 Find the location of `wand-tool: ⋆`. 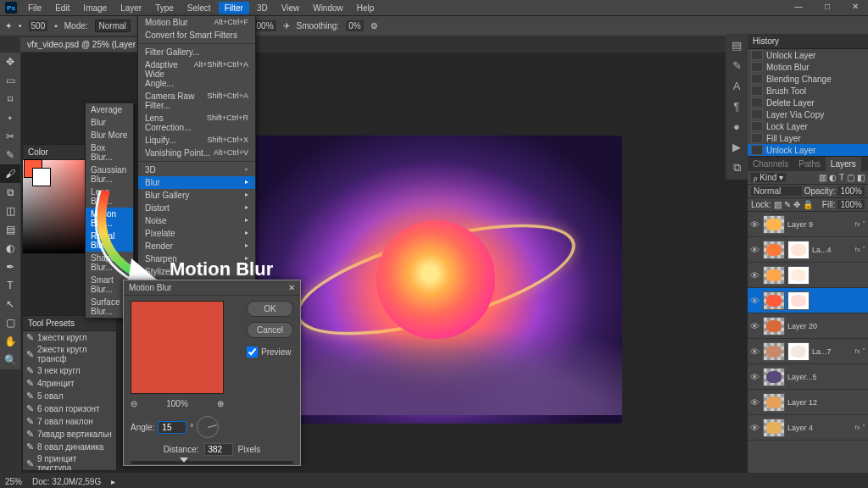

wand-tool: ⋆ is located at coordinates (10, 118).